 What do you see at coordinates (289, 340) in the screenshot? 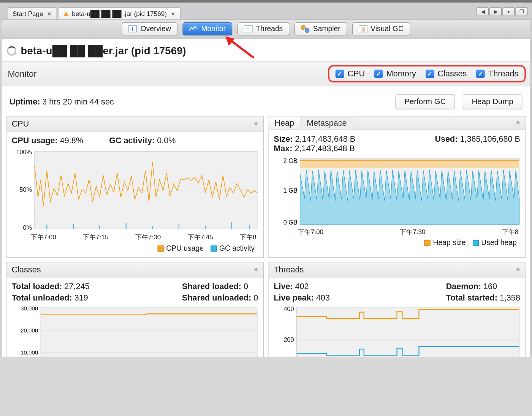
I see `svg-text: 200` at bounding box center [289, 340].